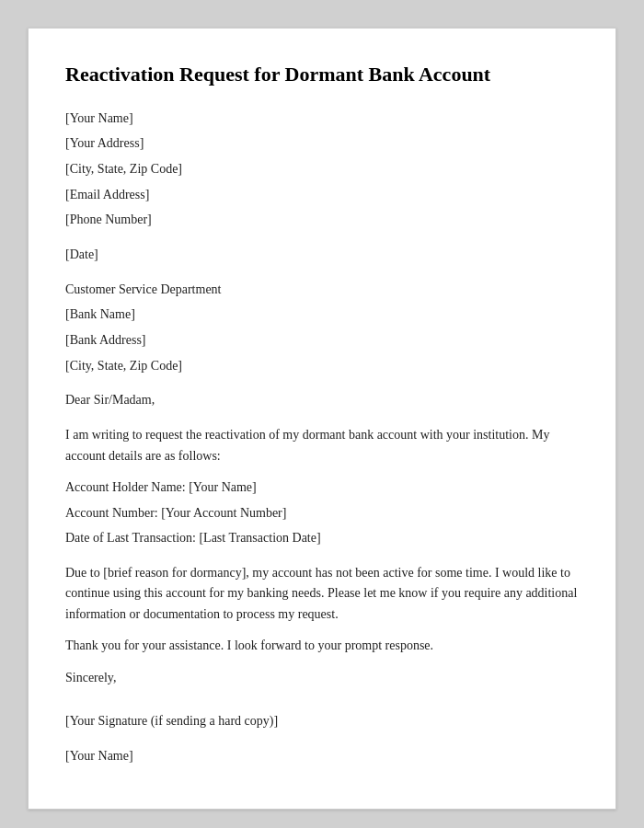 This screenshot has width=644, height=828. Describe the element at coordinates (223, 488) in the screenshot. I see `account-holder-value: [Your Name]` at that location.